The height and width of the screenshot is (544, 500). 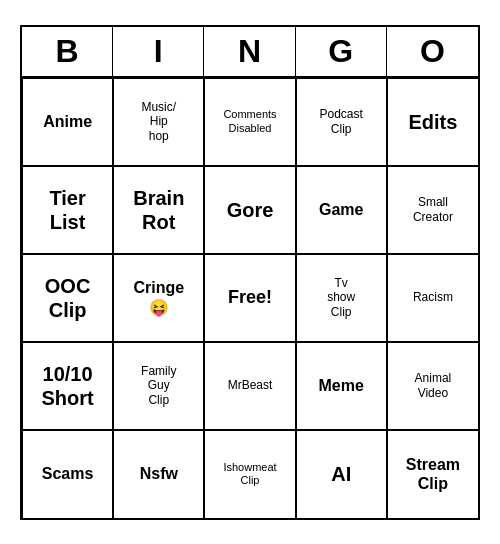 What do you see at coordinates (68, 474) in the screenshot?
I see `bingo-cell: Scams` at bounding box center [68, 474].